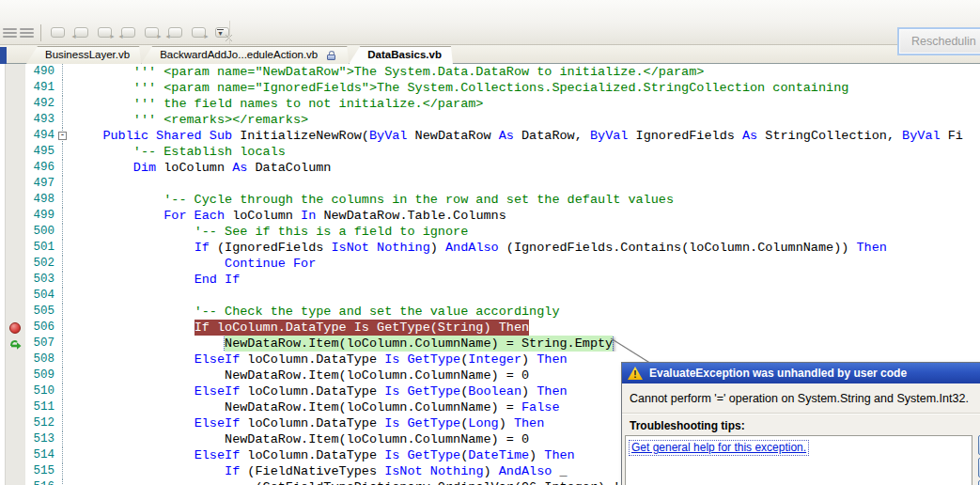 This screenshot has height=485, width=980. Describe the element at coordinates (526, 152) in the screenshot. I see `code-text: '-- Establish locals` at that location.